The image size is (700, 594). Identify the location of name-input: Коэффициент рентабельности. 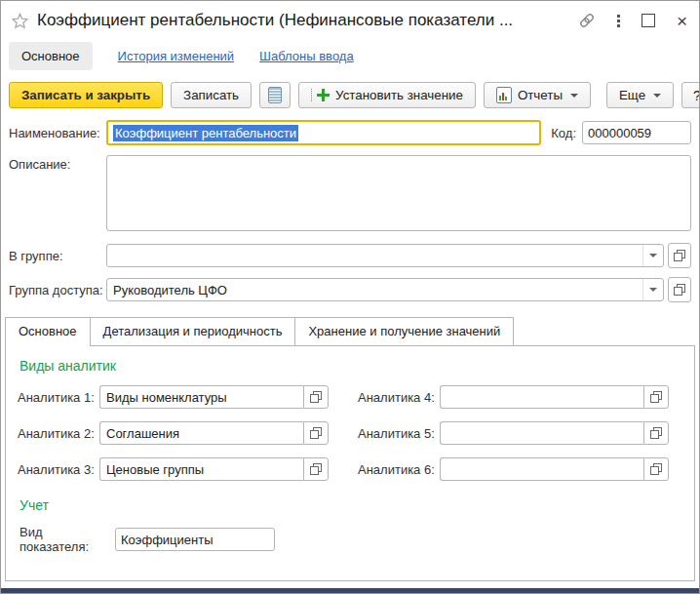
(324, 133).